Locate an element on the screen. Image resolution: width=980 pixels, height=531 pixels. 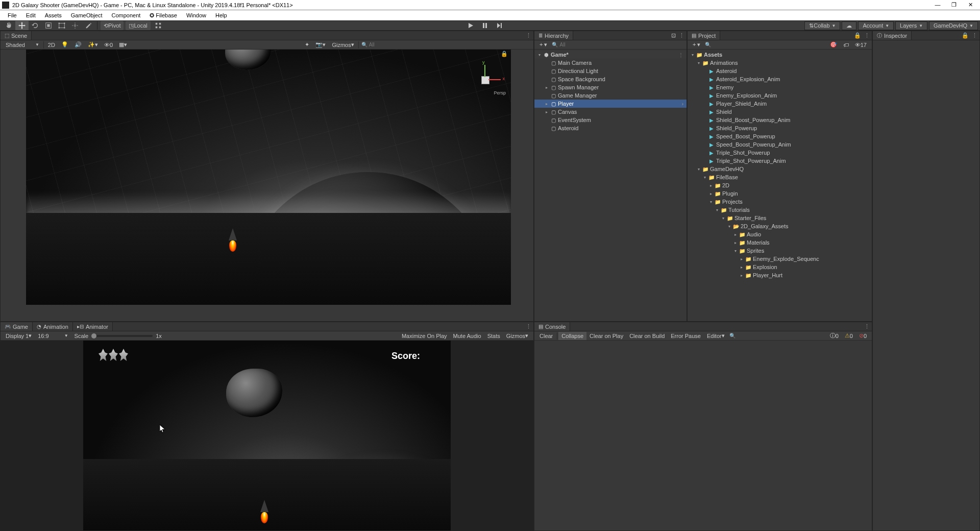
tab-animator: ▸⊟Animator is located at coordinates (93, 327).